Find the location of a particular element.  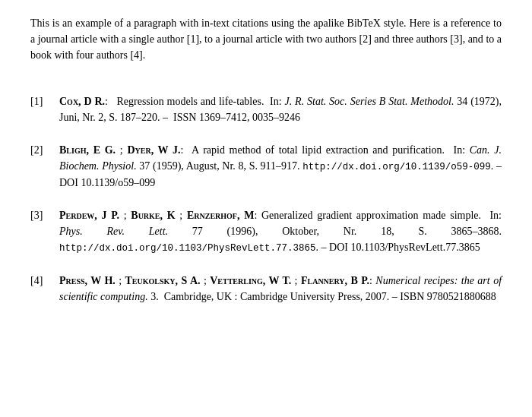

ref-content-1: Cox, D R.: Regression models and life-ta… is located at coordinates (280, 109).